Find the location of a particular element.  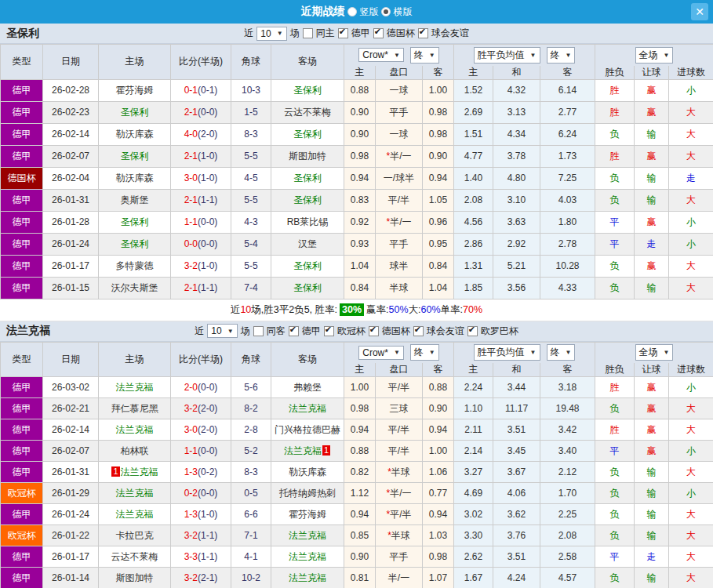

sub-column-header: 客 is located at coordinates (438, 370).